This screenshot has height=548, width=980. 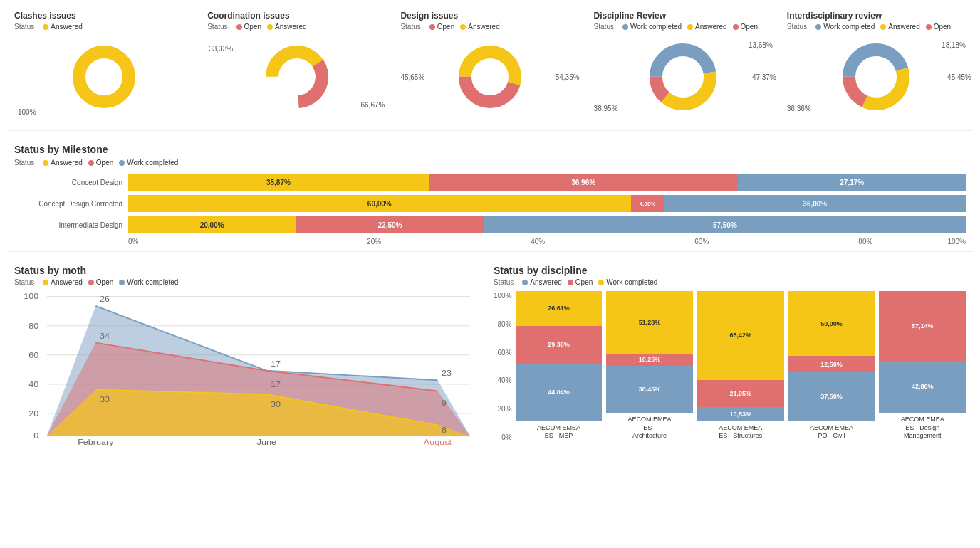 I want to click on svg-text: 8, so click(x=444, y=430).